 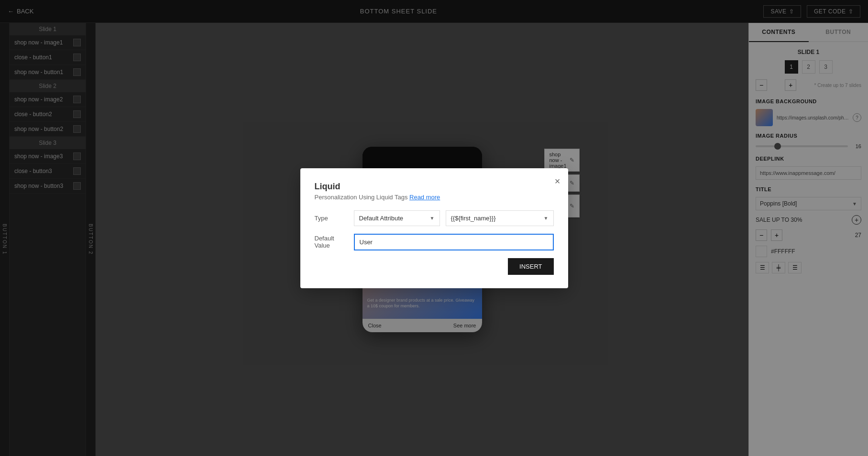 What do you see at coordinates (397, 218) in the screenshot?
I see `type-select: Default Attribute ▼` at bounding box center [397, 218].